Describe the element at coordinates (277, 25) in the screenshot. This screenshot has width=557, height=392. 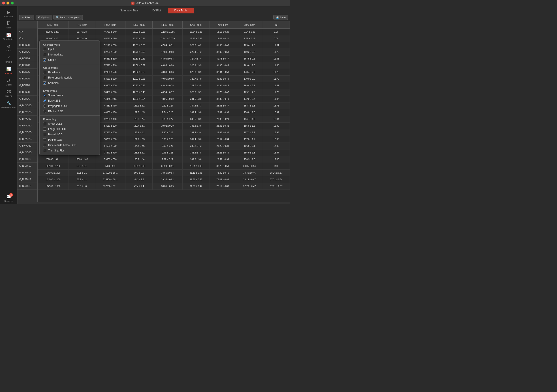
I see `column-header: Ni` at that location.